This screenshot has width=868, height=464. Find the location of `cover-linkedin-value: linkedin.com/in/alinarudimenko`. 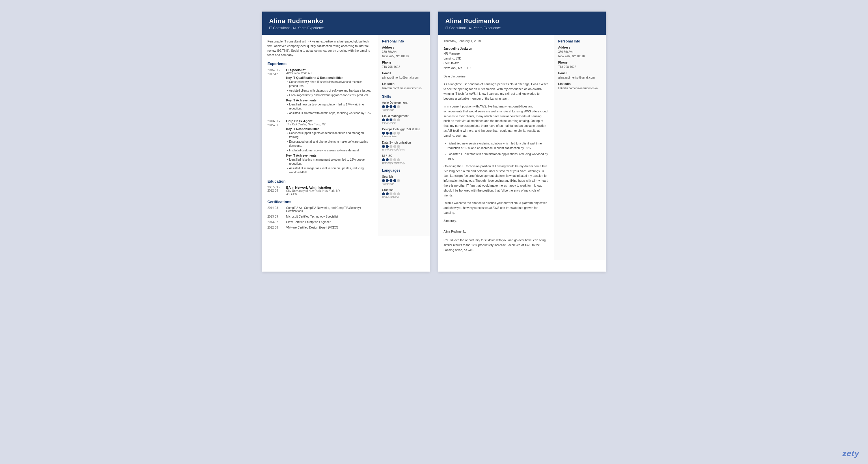

cover-linkedin-value: linkedin.com/in/alinarudimenko is located at coordinates (580, 88).